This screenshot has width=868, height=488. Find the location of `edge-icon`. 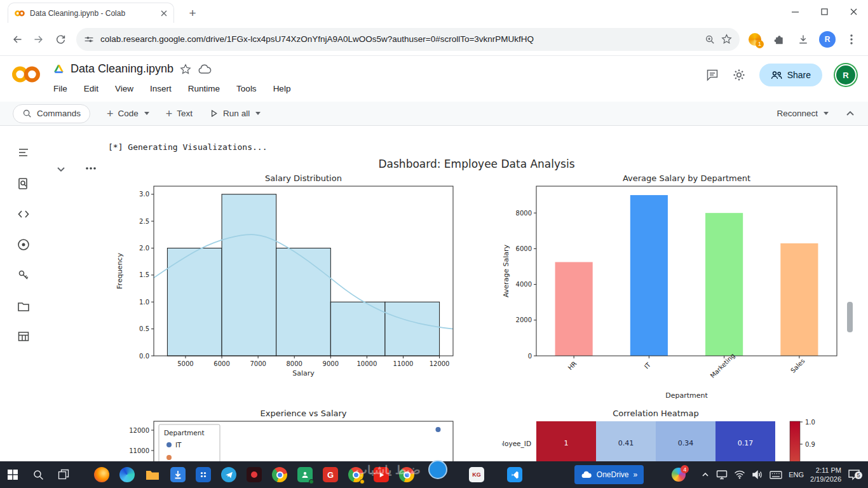

edge-icon is located at coordinates (127, 475).